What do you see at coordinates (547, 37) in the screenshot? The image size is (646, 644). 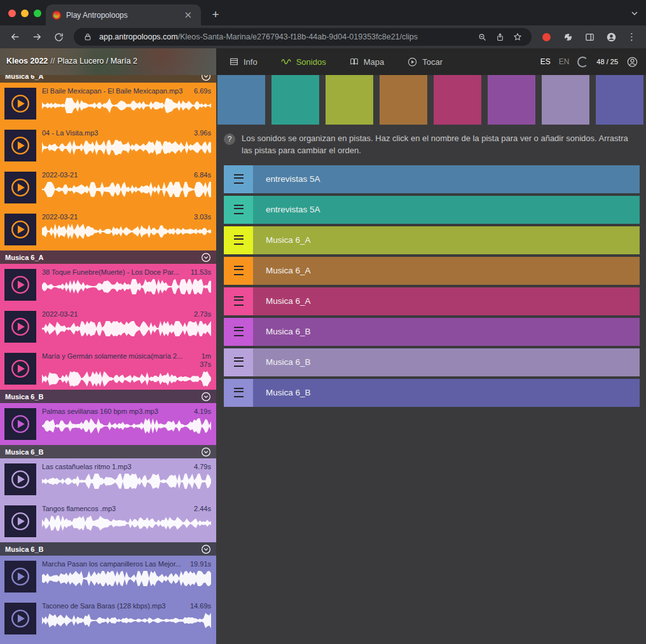 I see `extension-red-dot-icon` at bounding box center [547, 37].